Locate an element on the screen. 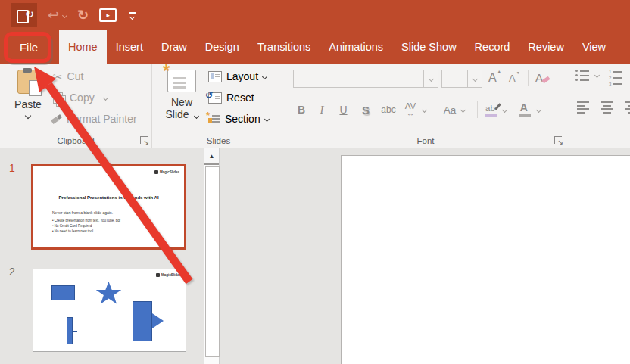 The width and height of the screenshot is (630, 364). slide-1-number: 1 is located at coordinates (12, 168).